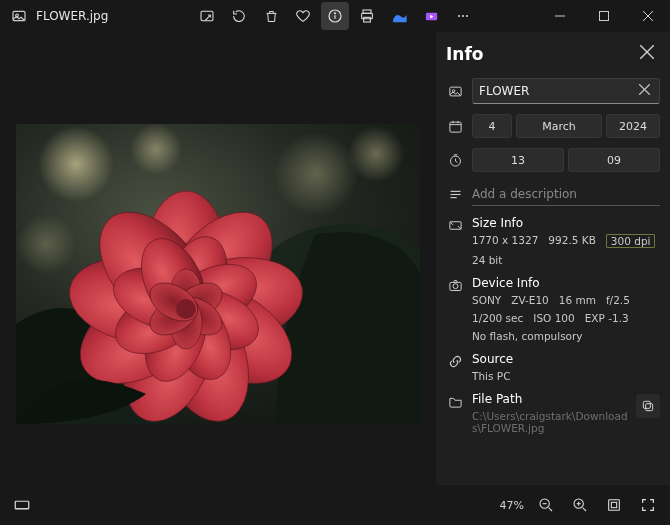 The image size is (670, 525). I want to click on size-depth: 24 bit, so click(487, 260).